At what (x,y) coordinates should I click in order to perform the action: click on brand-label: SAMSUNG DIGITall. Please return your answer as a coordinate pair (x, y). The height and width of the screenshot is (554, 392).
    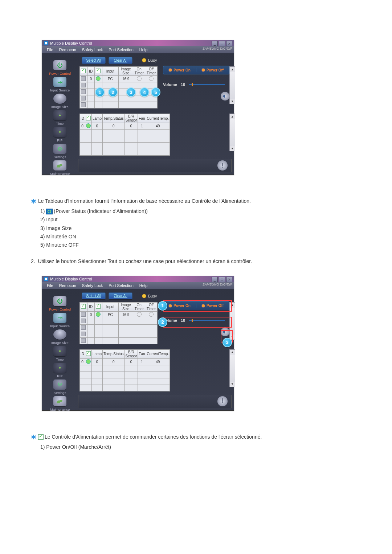
    Looking at the image, I should click on (217, 284).